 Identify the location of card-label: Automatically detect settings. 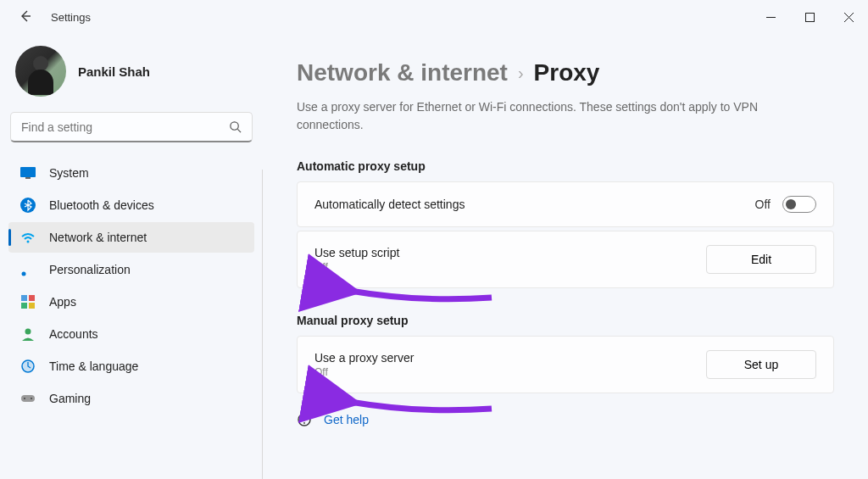
(390, 204).